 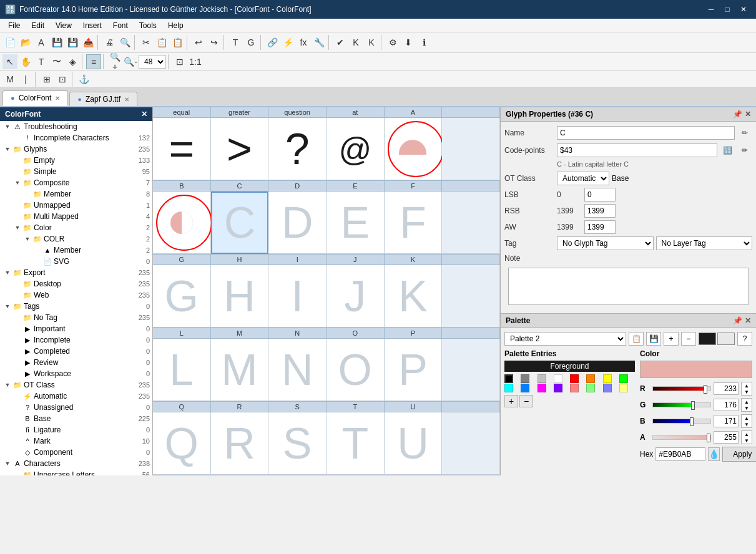 I want to click on glyph-cell: K, so click(x=413, y=296).